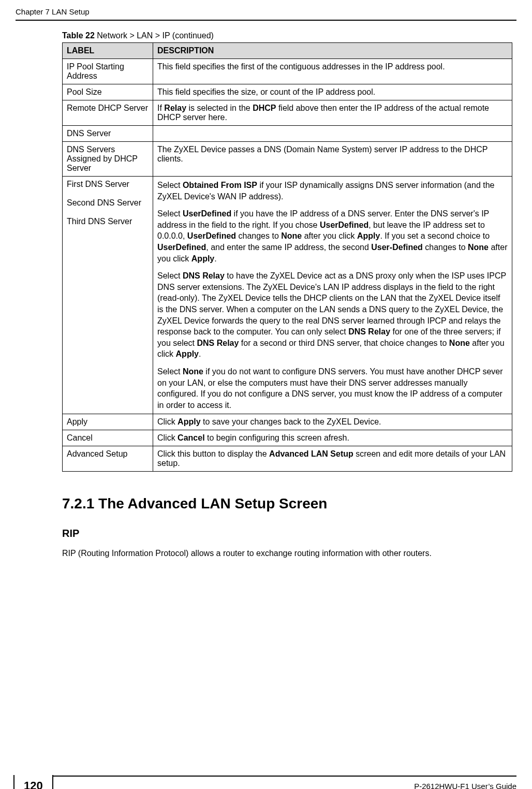 This screenshot has height=789, width=532. I want to click on cell-label: Apply, so click(108, 422).